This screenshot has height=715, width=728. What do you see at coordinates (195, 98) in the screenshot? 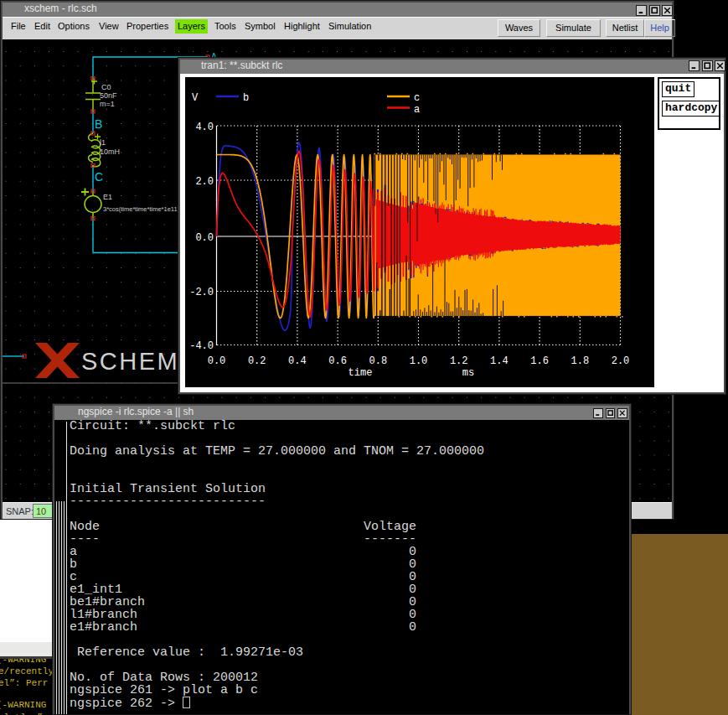
I see `svg-text: V` at bounding box center [195, 98].